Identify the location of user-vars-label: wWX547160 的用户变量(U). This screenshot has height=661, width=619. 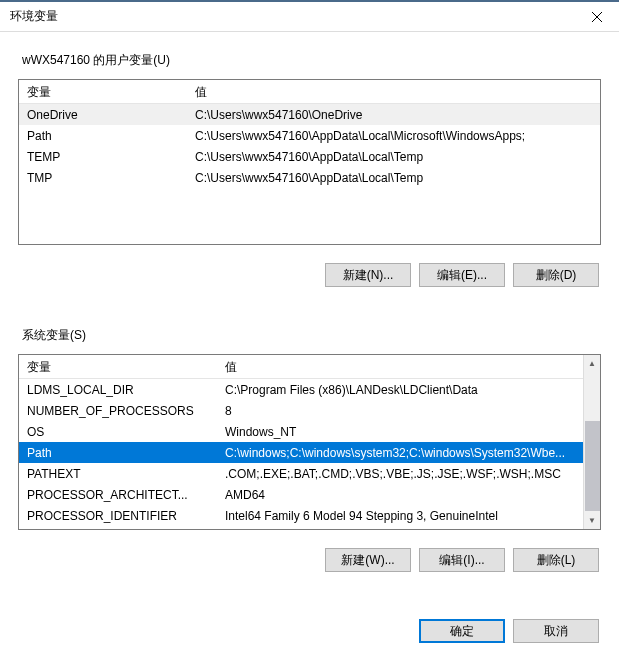
(310, 58).